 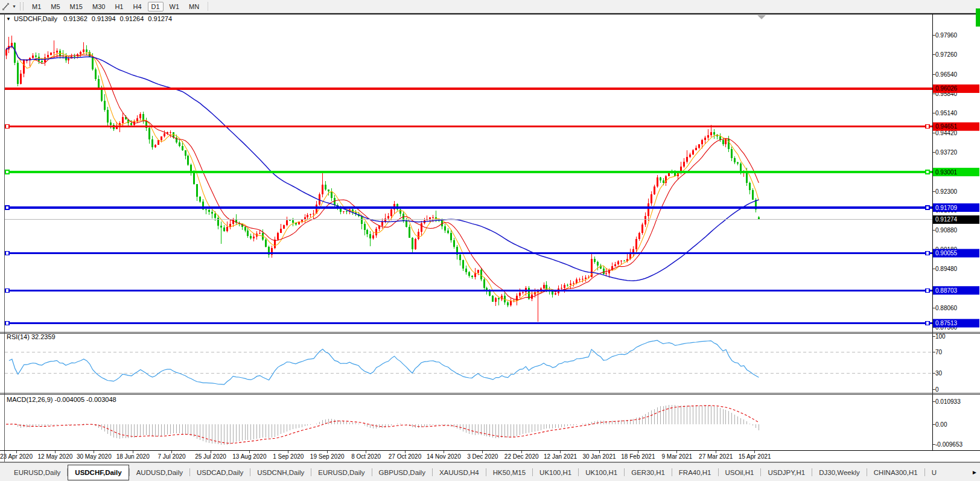 What do you see at coordinates (91, 19) in the screenshot?
I see `chart-title: ▼ USDCHF,Daily 0.91362 0.91394 0.91264 0…` at bounding box center [91, 19].